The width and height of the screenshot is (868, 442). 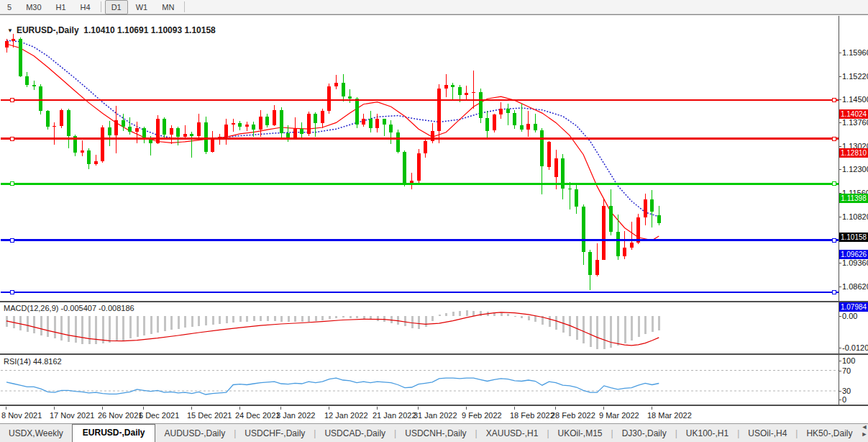 I want to click on macd-histogram, so click(x=333, y=330).